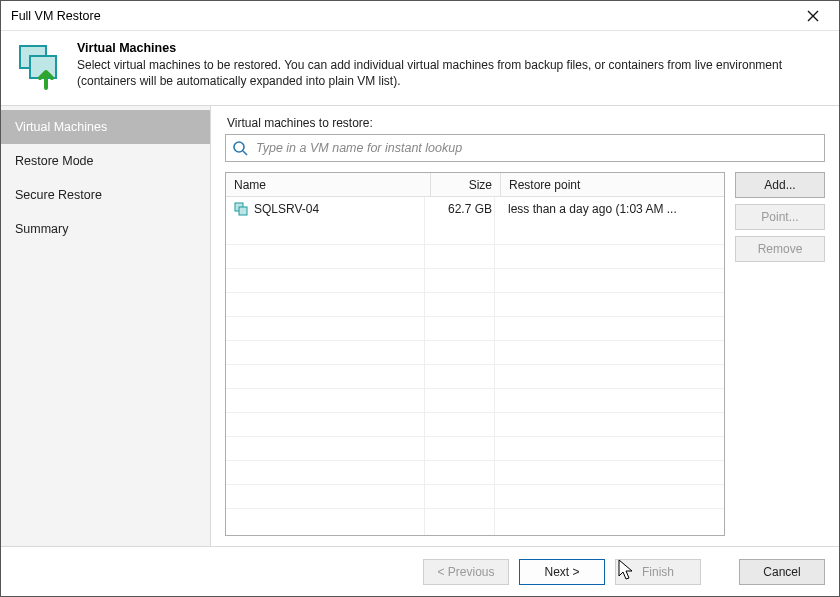 The image size is (840, 597). I want to click on sidebar-item-secure-restore: Secure Restore, so click(106, 195).